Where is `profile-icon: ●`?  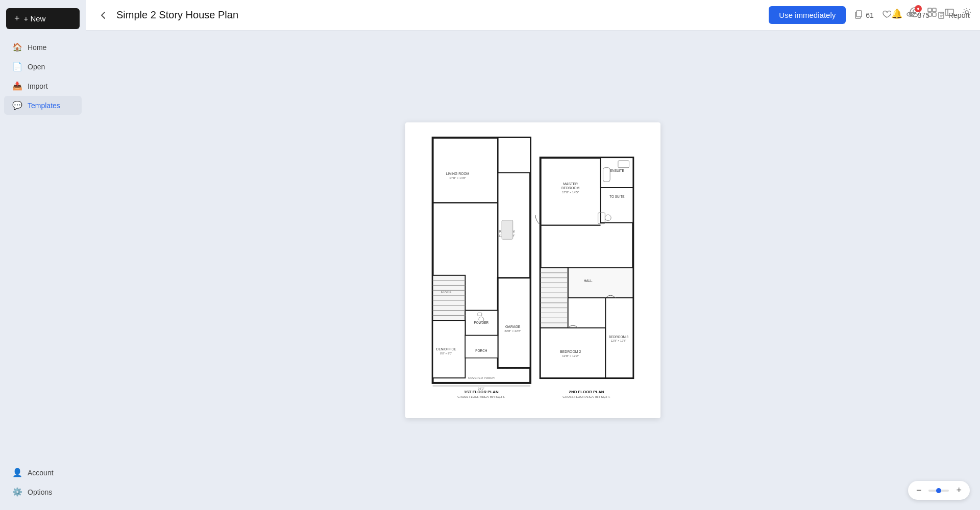
profile-icon: ● is located at coordinates (915, 13).